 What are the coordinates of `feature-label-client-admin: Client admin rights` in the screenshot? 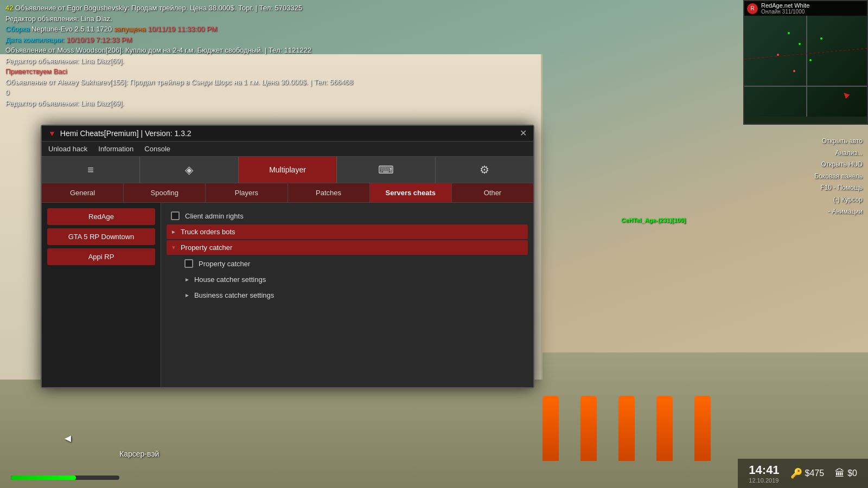 It's located at (214, 216).